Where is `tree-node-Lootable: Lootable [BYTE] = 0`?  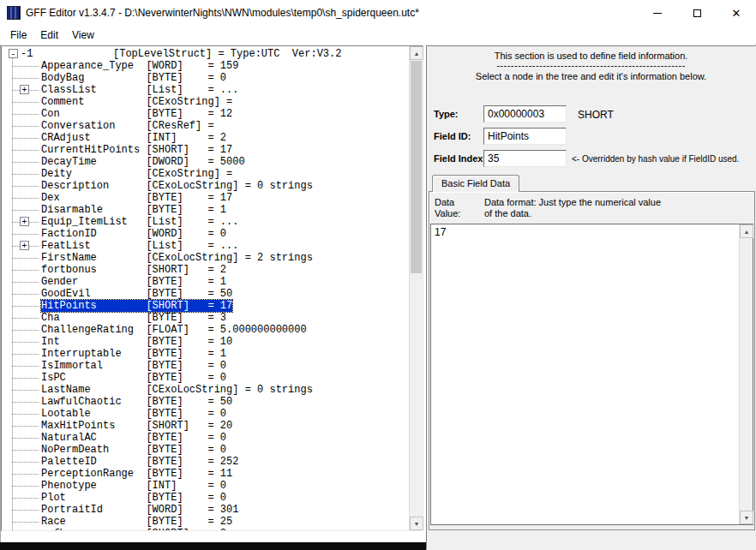 tree-node-Lootable: Lootable [BYTE] = 0 is located at coordinates (134, 414).